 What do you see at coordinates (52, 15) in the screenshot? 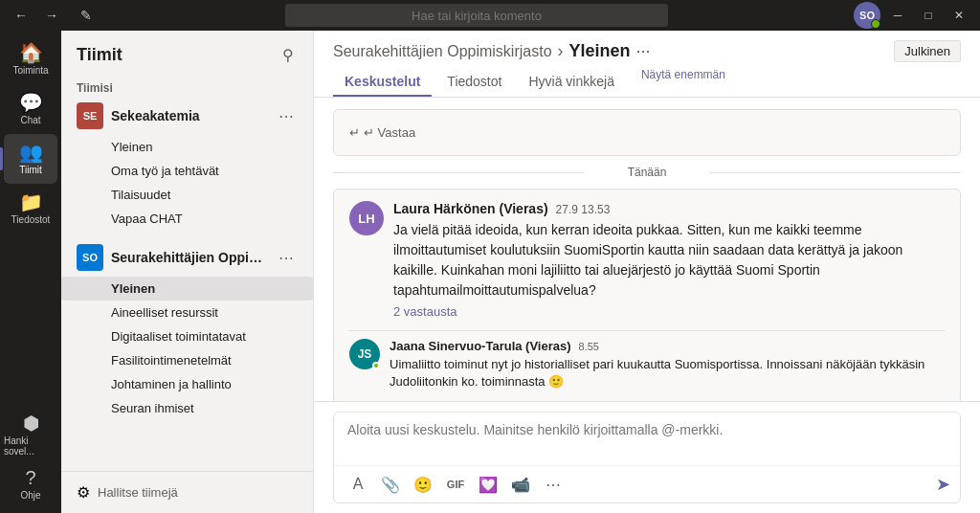
I see `forward-button: →` at bounding box center [52, 15].